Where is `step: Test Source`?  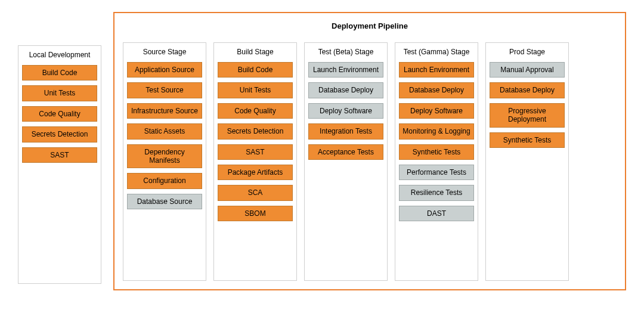 step: Test Source is located at coordinates (165, 90).